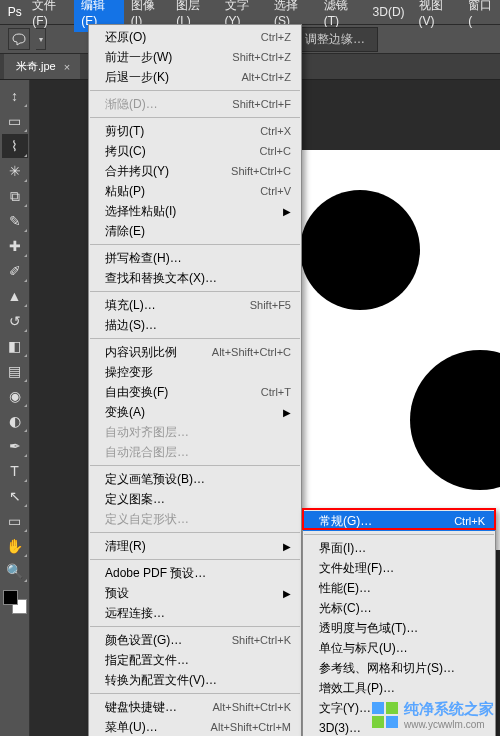 The width and height of the screenshot is (500, 736). What do you see at coordinates (399, 548) in the screenshot?
I see `prefs-menu-item: 界面(I)…` at bounding box center [399, 548].